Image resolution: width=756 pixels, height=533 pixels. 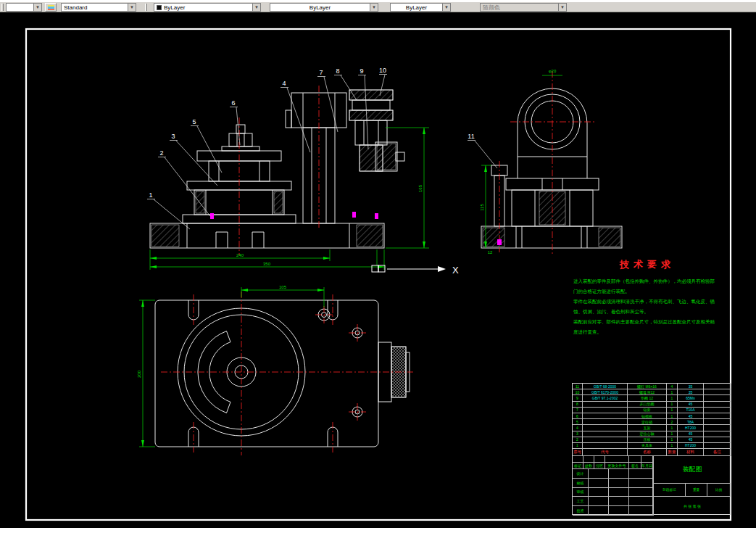 I want to click on bom-cell: 代号, so click(x=605, y=453).